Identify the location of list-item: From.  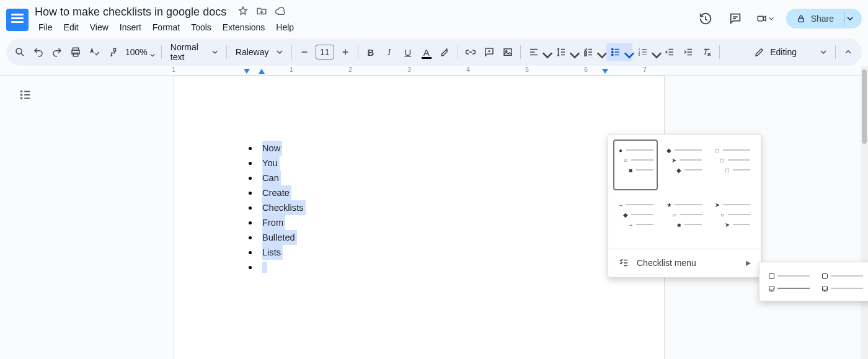
(277, 223).